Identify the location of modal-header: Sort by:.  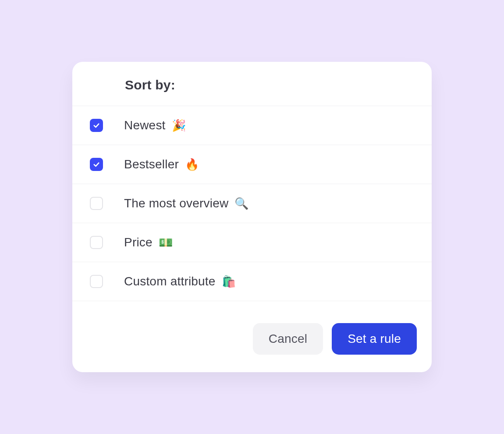
(252, 84).